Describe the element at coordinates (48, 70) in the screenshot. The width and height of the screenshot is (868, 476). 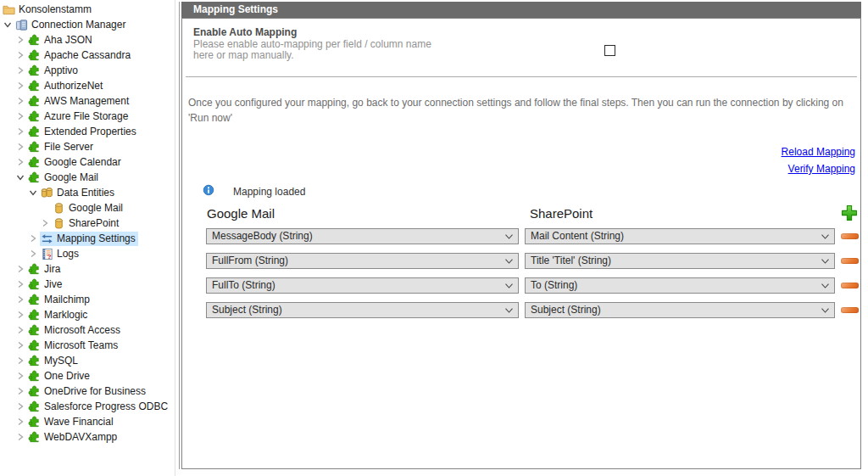
I see `tree-item-apptivo: Apptivo` at that location.